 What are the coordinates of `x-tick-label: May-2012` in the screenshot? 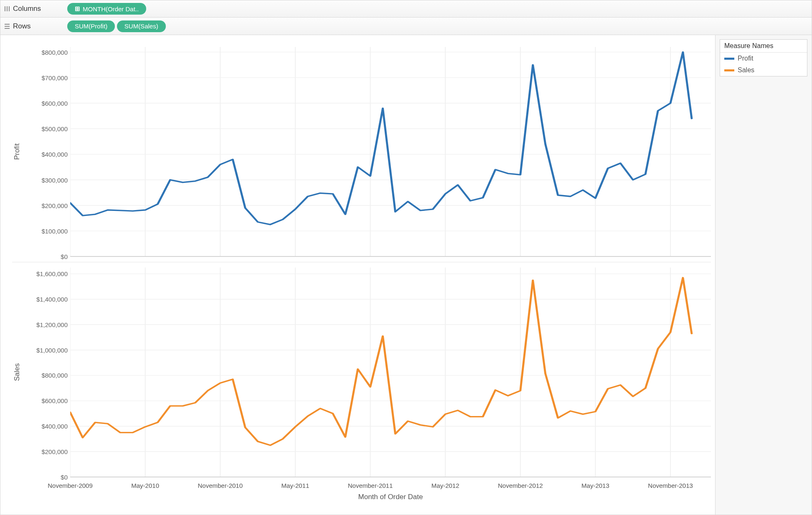 It's located at (445, 485).